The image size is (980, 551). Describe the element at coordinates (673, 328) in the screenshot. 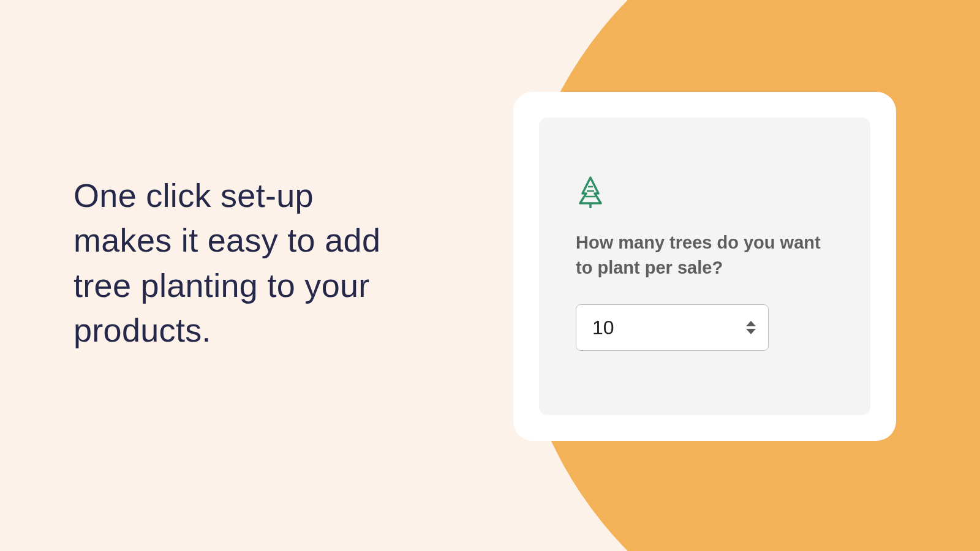

I see `quantity-stepper: 10` at that location.